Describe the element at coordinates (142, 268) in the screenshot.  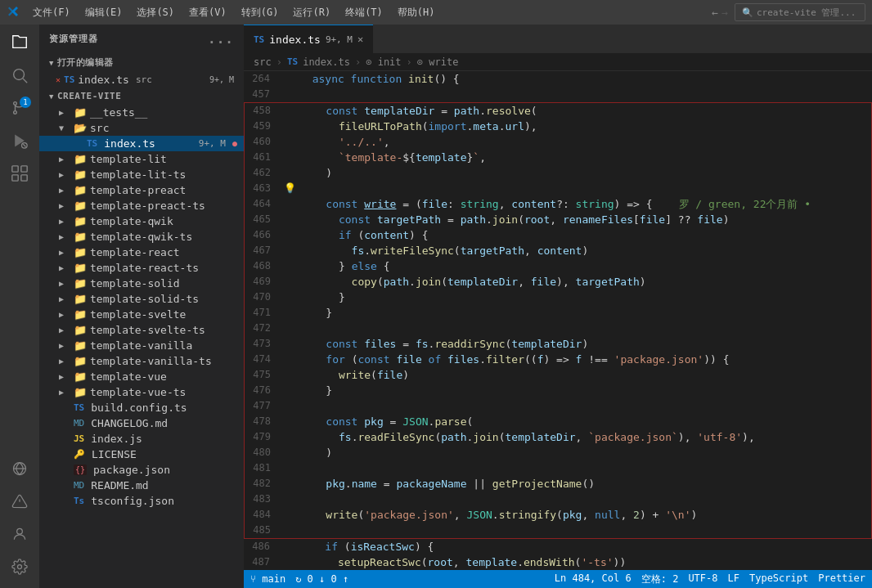
I see `tree-item-template-react-ts: ▶ 📁 template-react-ts` at that location.